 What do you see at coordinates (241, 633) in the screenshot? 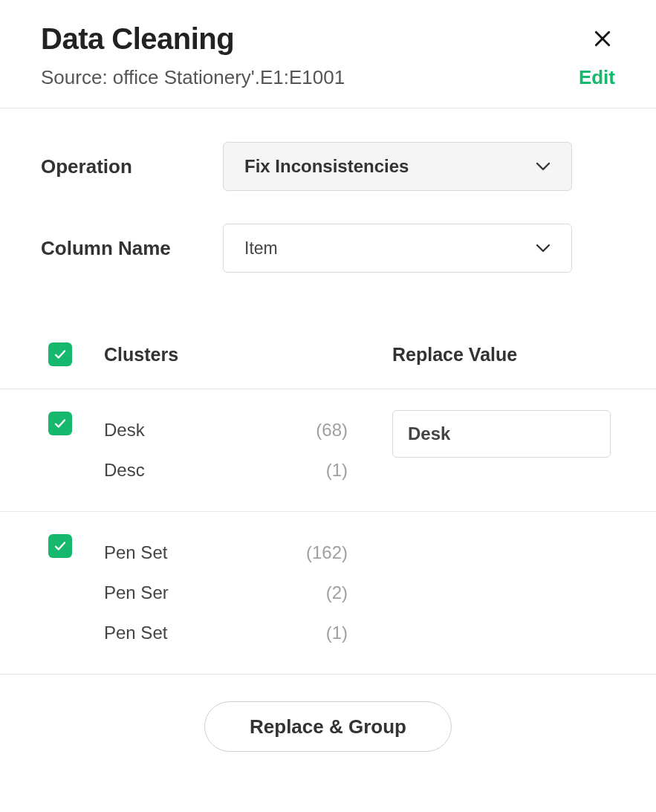
I see `cluster-item: Pen Set (1)` at bounding box center [241, 633].